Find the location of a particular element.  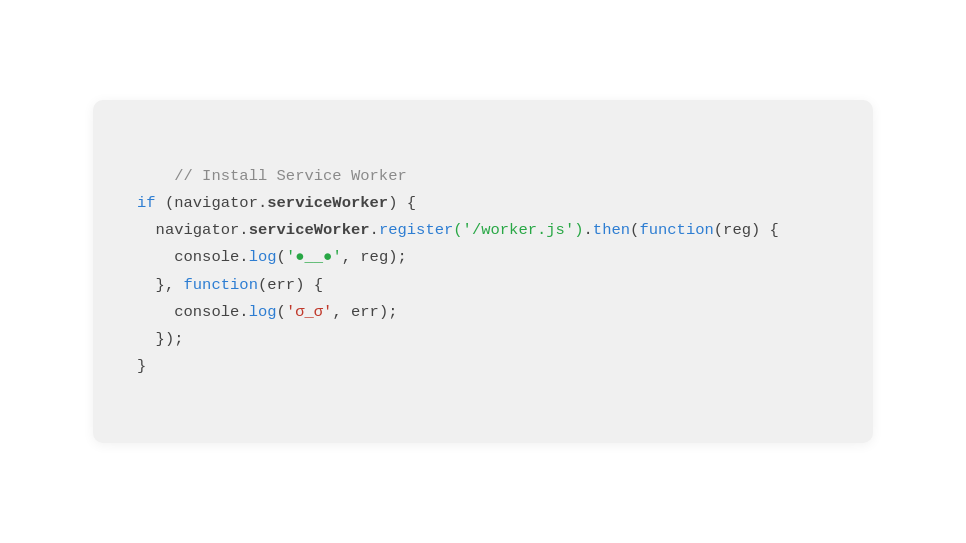

navigator-2: navigator is located at coordinates (198, 230).